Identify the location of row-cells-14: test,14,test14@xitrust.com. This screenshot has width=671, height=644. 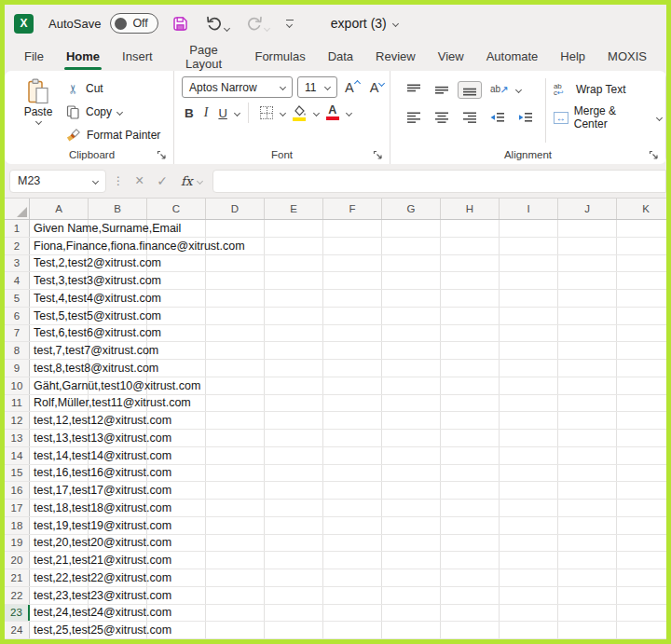
(349, 456).